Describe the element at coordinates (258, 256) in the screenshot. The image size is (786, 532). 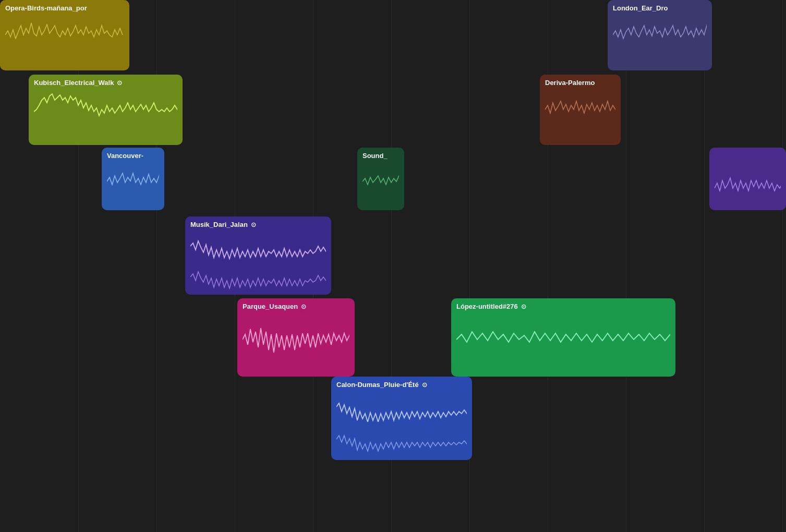
I see `sound-card-musik: Musik_Dari_Jalan ⊙` at that location.